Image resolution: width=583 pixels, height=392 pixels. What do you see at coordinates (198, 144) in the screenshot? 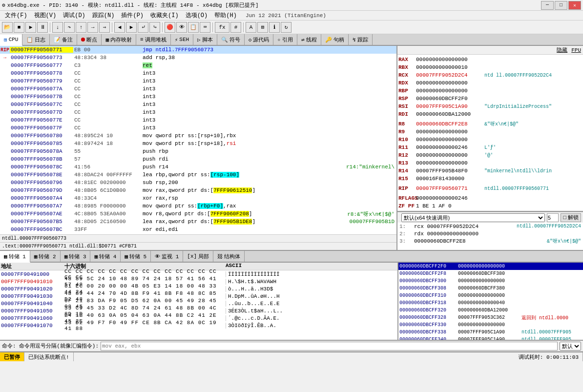
I see `disasm-row: 00007FFF9056078548:897424 18mov qword pt…` at bounding box center [198, 144].